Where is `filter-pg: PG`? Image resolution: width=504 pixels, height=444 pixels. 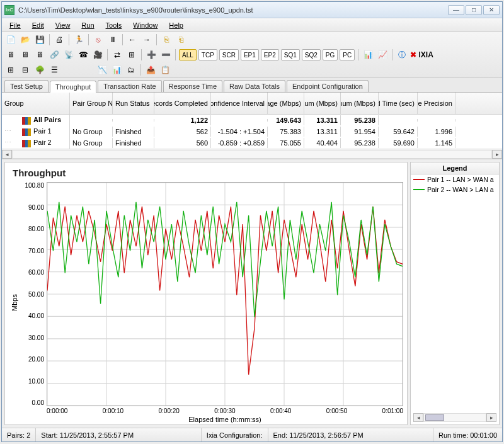
filter-pg: PG is located at coordinates (330, 55).